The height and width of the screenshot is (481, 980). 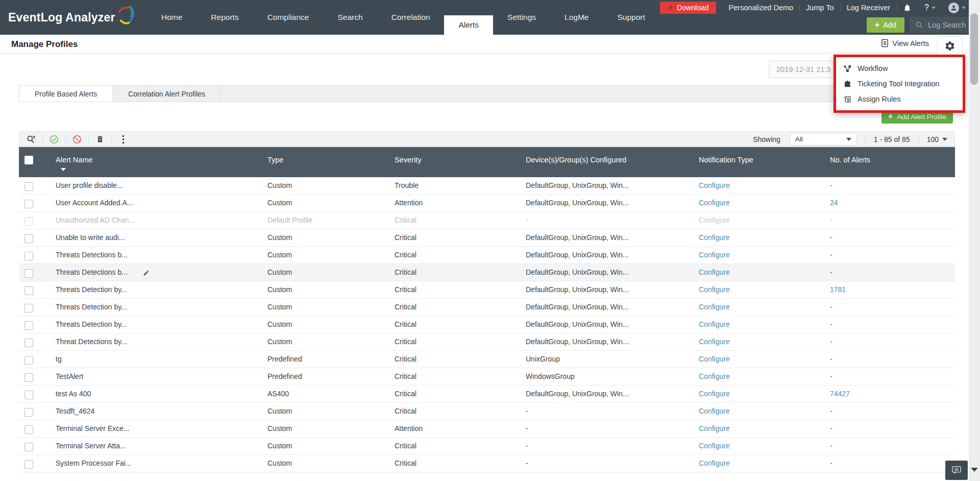 I want to click on alert-name-link: Terminal Server Exce..., so click(x=93, y=428).